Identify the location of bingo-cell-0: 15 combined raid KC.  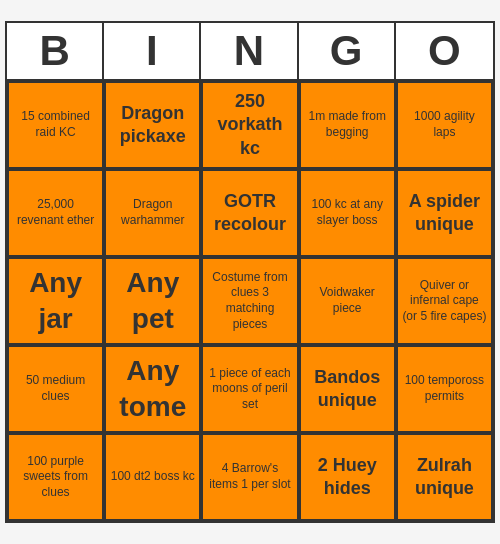
(56, 125).